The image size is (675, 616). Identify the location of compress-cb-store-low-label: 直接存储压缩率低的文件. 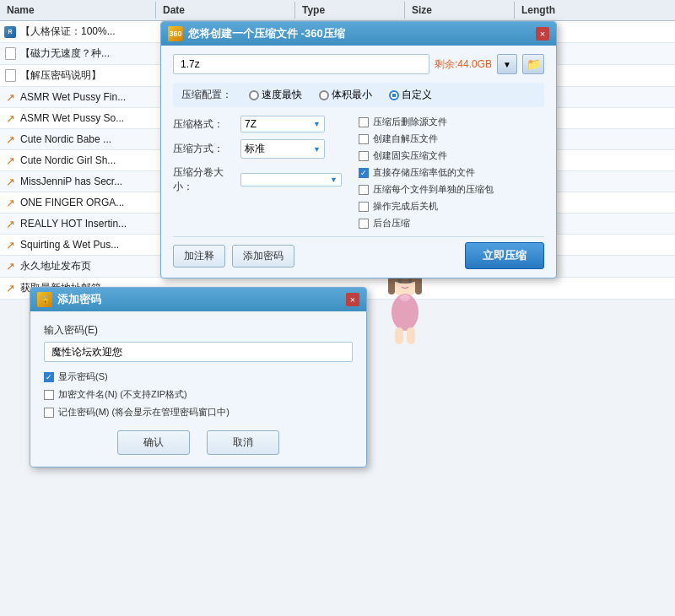
(424, 172).